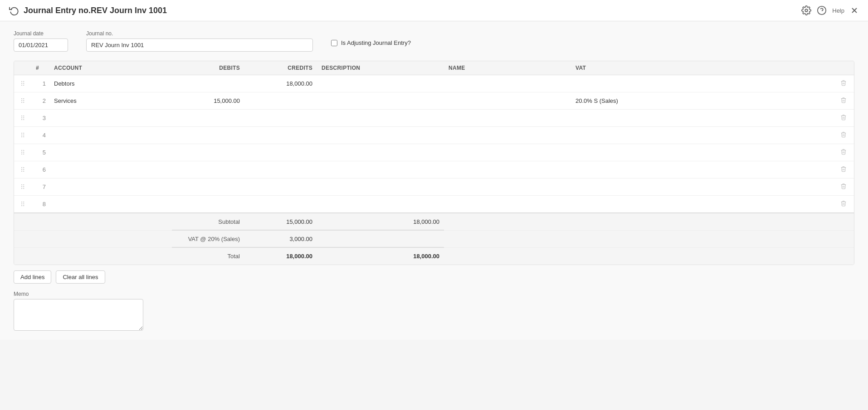 This screenshot has height=410, width=868. Describe the element at coordinates (434, 101) in the screenshot. I see `table-row: ⠿ 2 Services 15,000.00 20.0% S (Sales)` at that location.